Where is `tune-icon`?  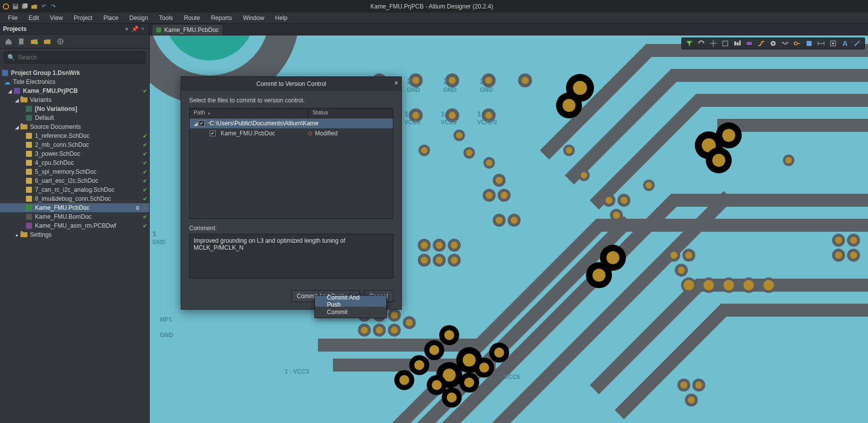 tune-icon is located at coordinates (785, 43).